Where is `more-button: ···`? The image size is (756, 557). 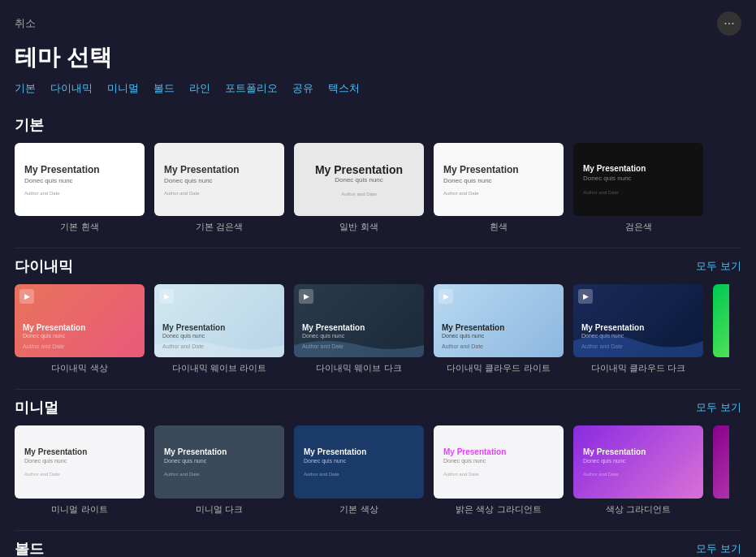
more-button: ··· is located at coordinates (729, 24).